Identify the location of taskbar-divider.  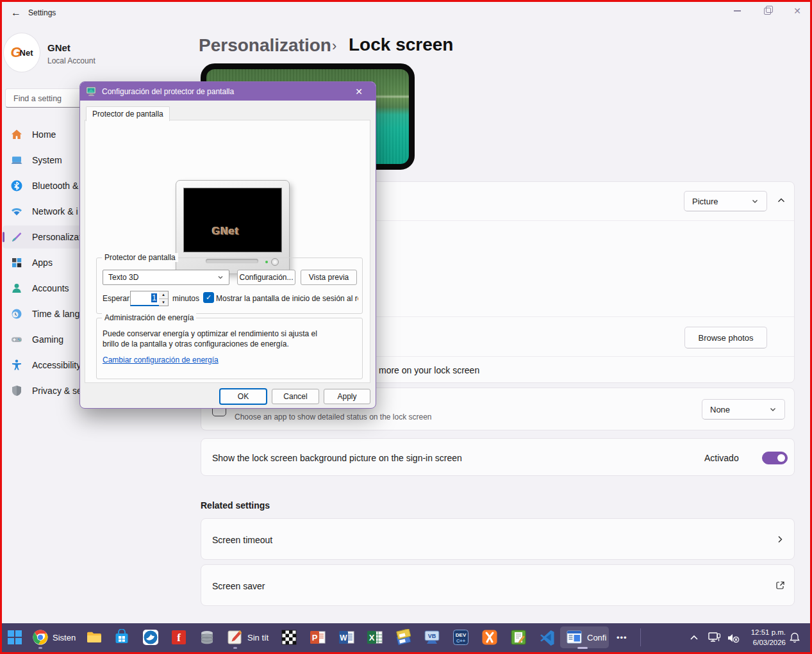
(641, 637).